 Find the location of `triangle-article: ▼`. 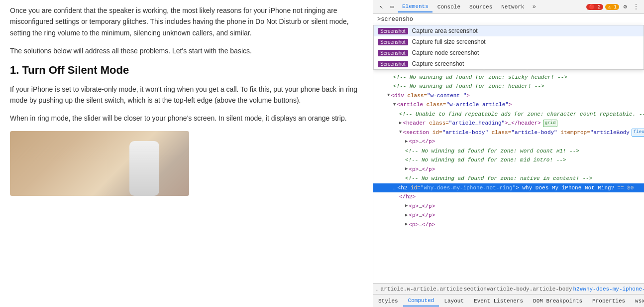

triangle-article: ▼ is located at coordinates (394, 105).